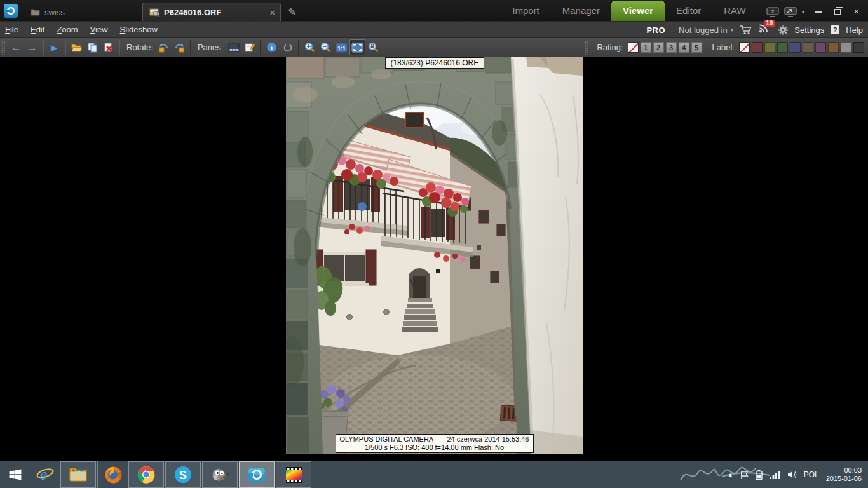 The height and width of the screenshot is (488, 868). What do you see at coordinates (633, 47) in the screenshot?
I see `rating-none-button` at bounding box center [633, 47].